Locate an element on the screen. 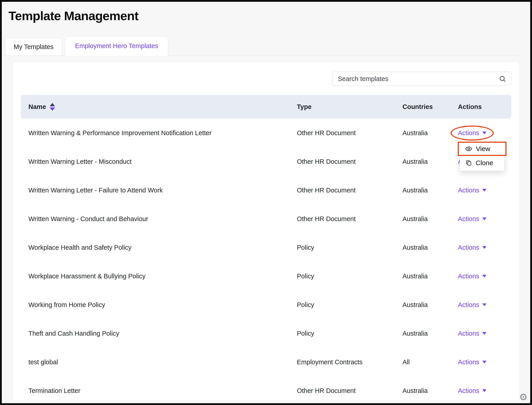 The height and width of the screenshot is (405, 532). search-icon is located at coordinates (502, 79).